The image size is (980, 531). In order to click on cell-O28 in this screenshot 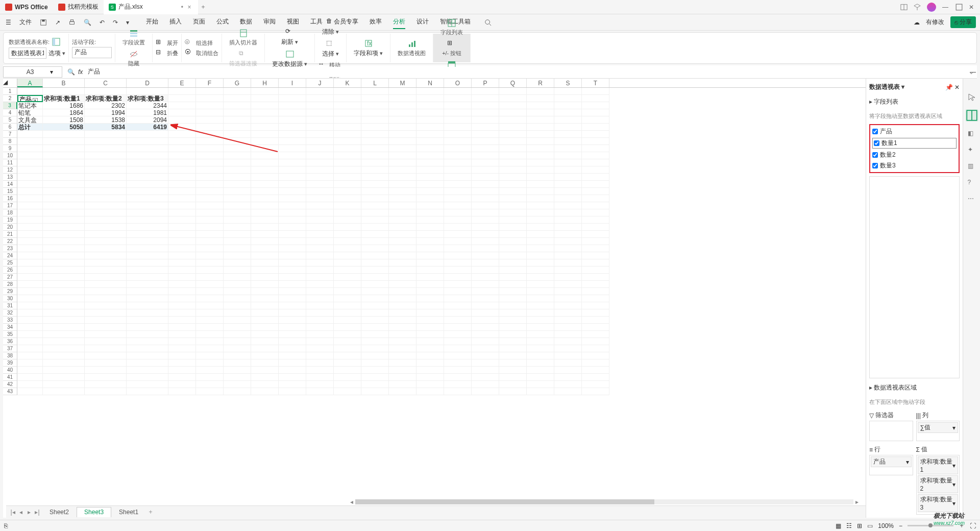, I will do `click(458, 284)`.